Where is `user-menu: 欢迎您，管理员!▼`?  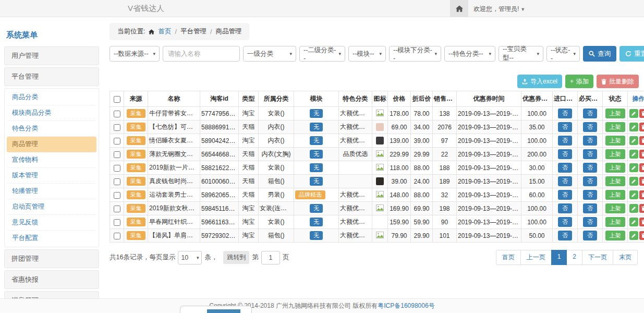 user-menu: 欢迎您，管理员!▼ is located at coordinates (500, 9).